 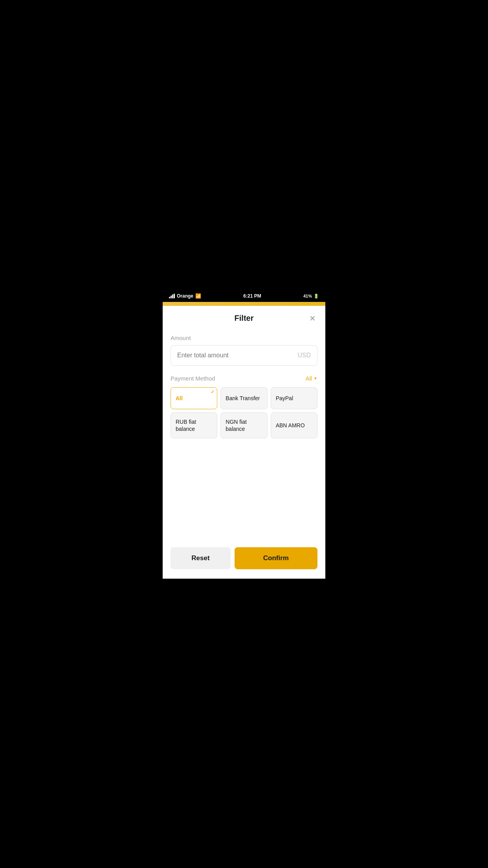 I want to click on payment-option-abn-amro-label: ABN AMRO, so click(x=290, y=425).